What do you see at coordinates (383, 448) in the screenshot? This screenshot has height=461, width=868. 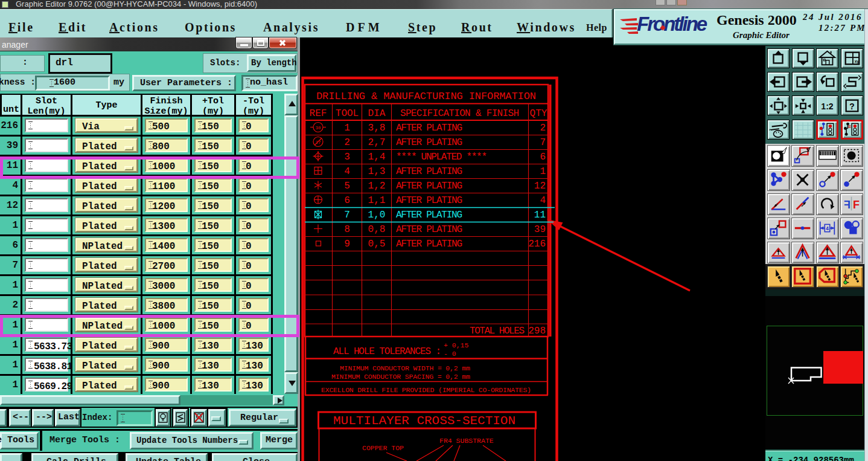 I see `svg-text: COPPER TOP` at bounding box center [383, 448].